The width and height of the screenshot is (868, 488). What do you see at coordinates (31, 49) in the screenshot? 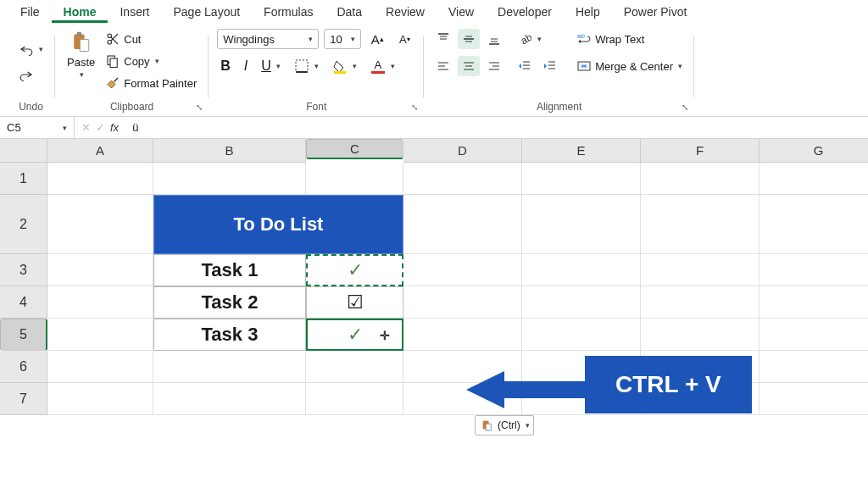
I see `undo-button: ▾` at bounding box center [31, 49].